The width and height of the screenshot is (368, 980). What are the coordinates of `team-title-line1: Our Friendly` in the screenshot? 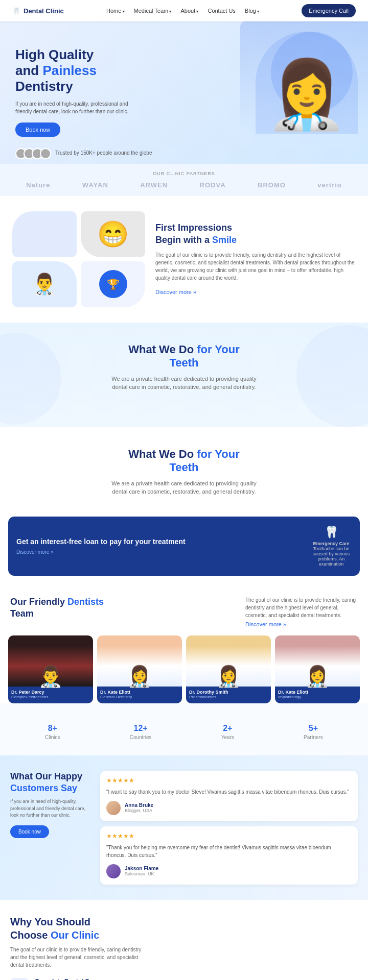 It's located at (39, 602).